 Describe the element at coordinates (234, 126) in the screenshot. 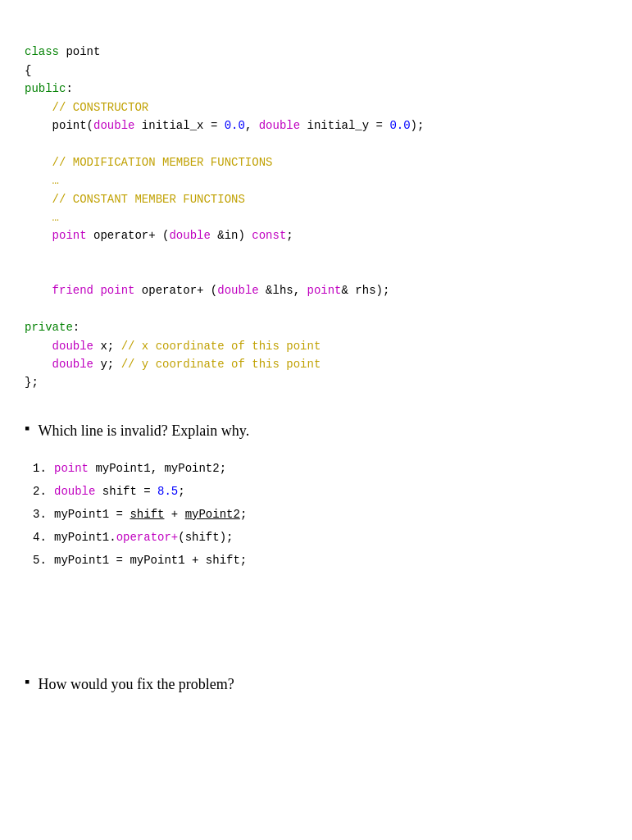

I see `number-0-0: 0.0` at that location.